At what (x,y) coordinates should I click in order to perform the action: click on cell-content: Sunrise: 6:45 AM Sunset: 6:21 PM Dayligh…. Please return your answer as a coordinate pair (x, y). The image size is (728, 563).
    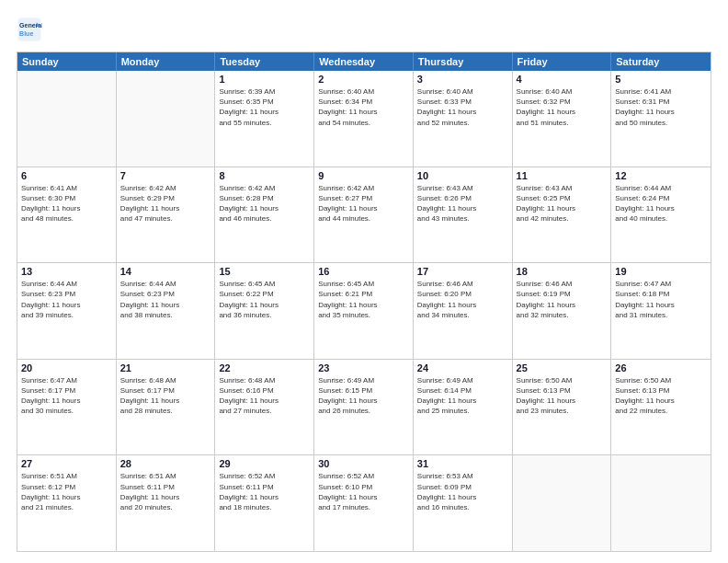
    Looking at the image, I should click on (364, 300).